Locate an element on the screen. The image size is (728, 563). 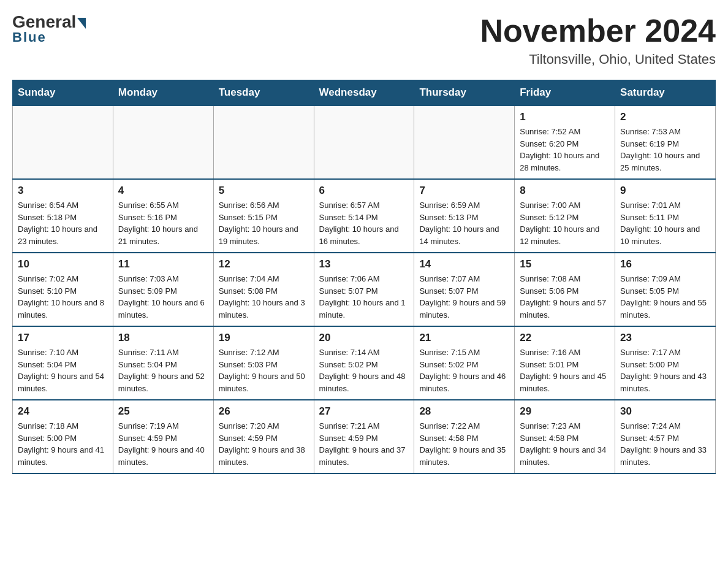
calendar-week-row: 17Sunrise: 7:10 AMSunset: 5:04 PMDayligh… is located at coordinates (364, 363).